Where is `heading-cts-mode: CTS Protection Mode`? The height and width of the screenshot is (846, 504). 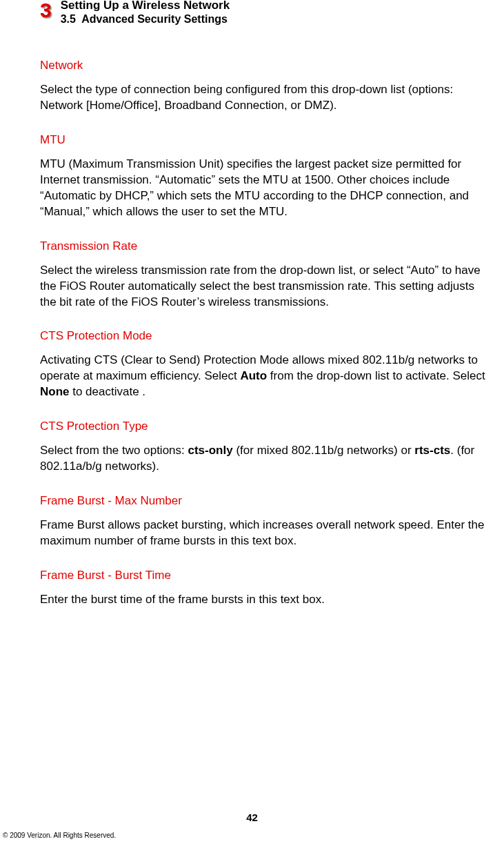 heading-cts-mode: CTS Protection Mode is located at coordinates (263, 336).